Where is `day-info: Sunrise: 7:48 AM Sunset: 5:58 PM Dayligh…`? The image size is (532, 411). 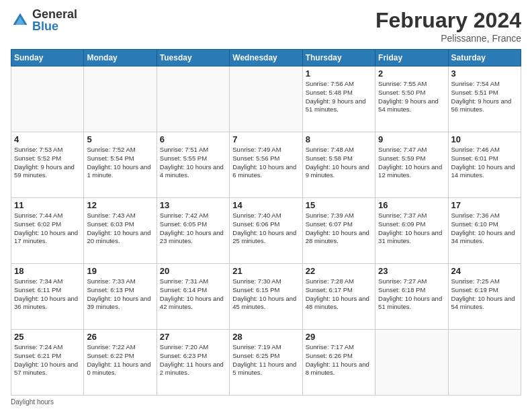
day-info: Sunrise: 7:48 AM Sunset: 5:58 PM Dayligh… is located at coordinates (339, 163).